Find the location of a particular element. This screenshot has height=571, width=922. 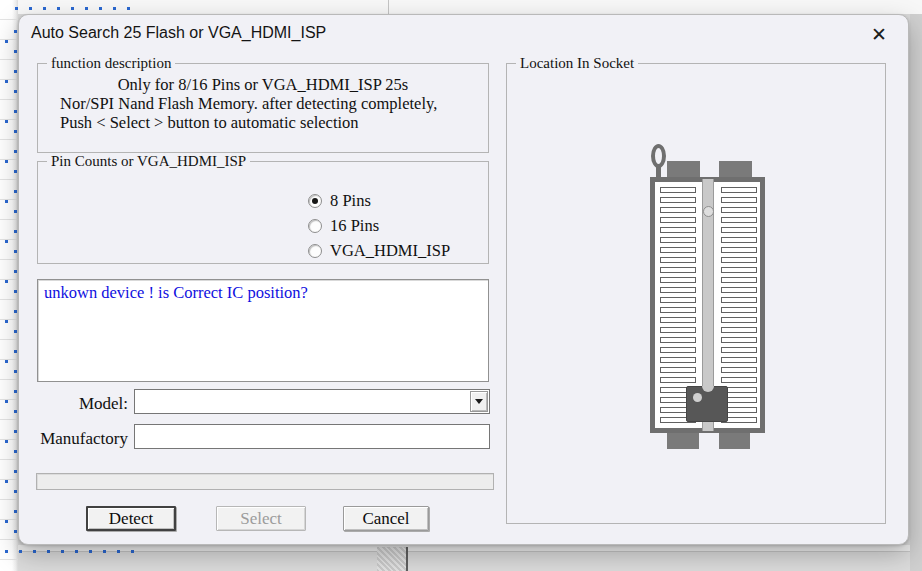

model-combobox is located at coordinates (312, 402).